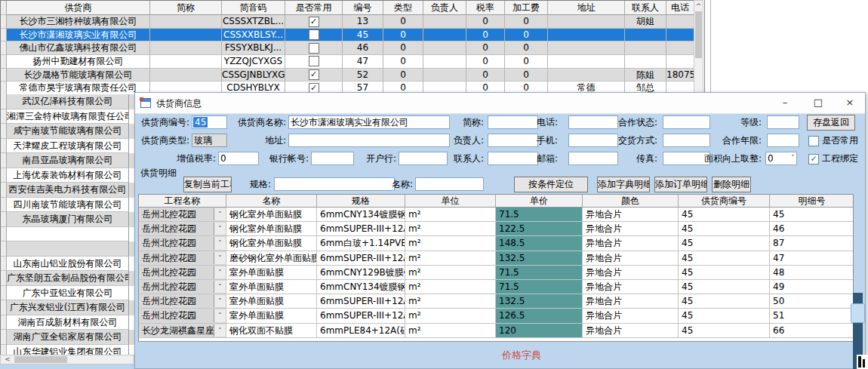 The width and height of the screenshot is (868, 369). Describe the element at coordinates (78, 22) in the screenshot. I see `cell-supplier-name: 长沙市三湘特种玻璃有限公司` at that location.